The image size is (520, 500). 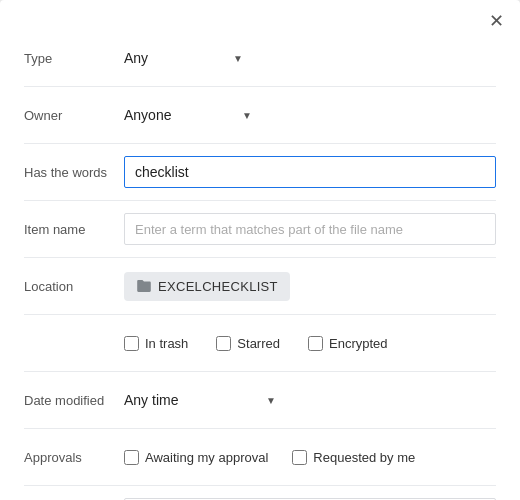 What do you see at coordinates (271, 400) in the screenshot?
I see `date-modified-arrow: ▼` at bounding box center [271, 400].